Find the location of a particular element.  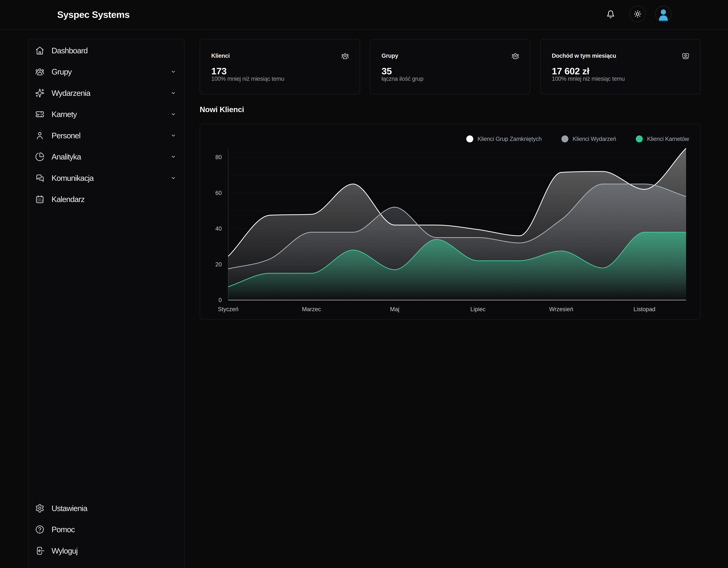

svg-text: 20 is located at coordinates (219, 265).